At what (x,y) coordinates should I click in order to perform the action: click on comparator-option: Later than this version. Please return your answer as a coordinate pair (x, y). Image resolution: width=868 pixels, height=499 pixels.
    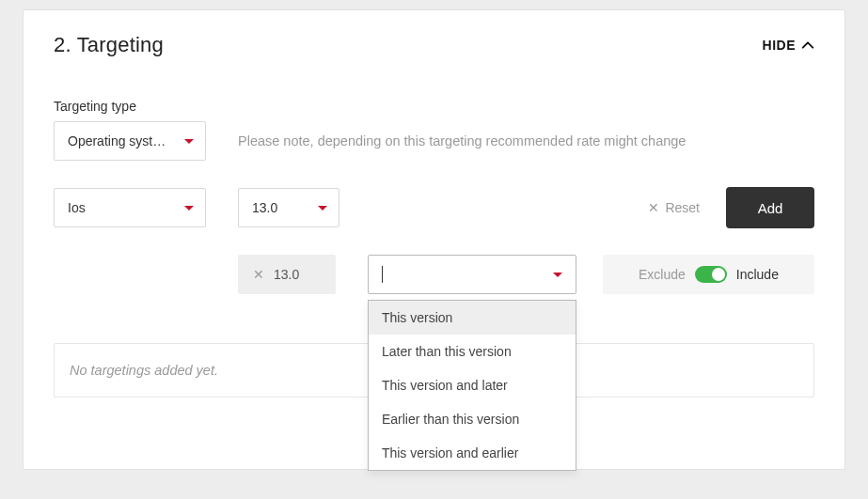
    Looking at the image, I should click on (472, 351).